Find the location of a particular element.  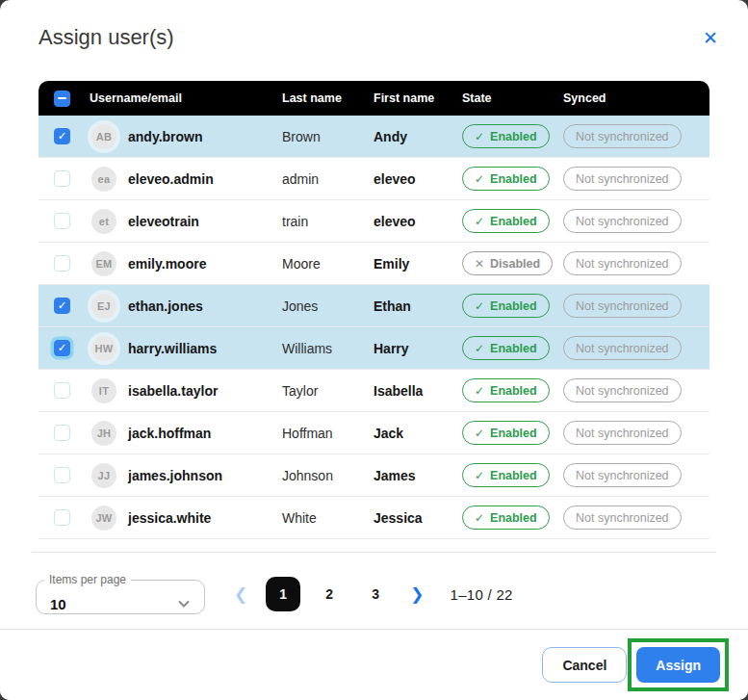

check-icon: ✓ is located at coordinates (63, 306).